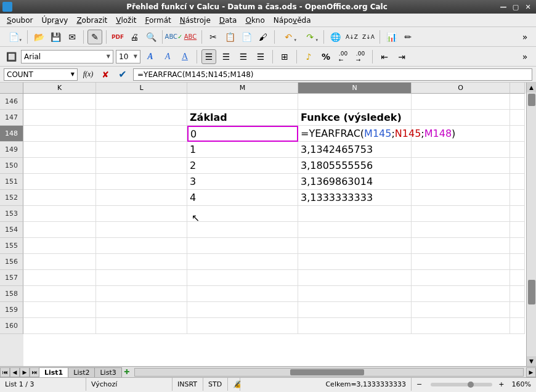 Image resolution: width=536 pixels, height=392 pixels. Describe the element at coordinates (105, 75) in the screenshot. I see `cancel-button: ✘` at that location.